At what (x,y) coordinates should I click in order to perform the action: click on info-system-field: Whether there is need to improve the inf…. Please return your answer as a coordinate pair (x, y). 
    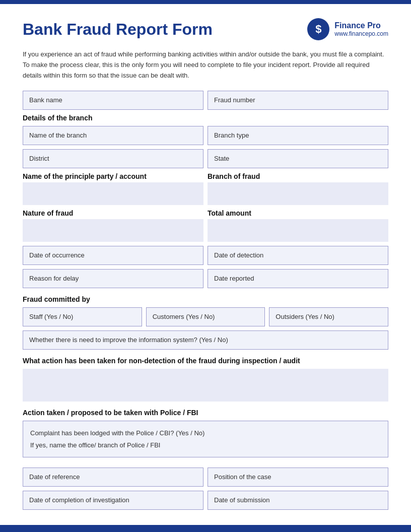
    Looking at the image, I should click on (206, 340).